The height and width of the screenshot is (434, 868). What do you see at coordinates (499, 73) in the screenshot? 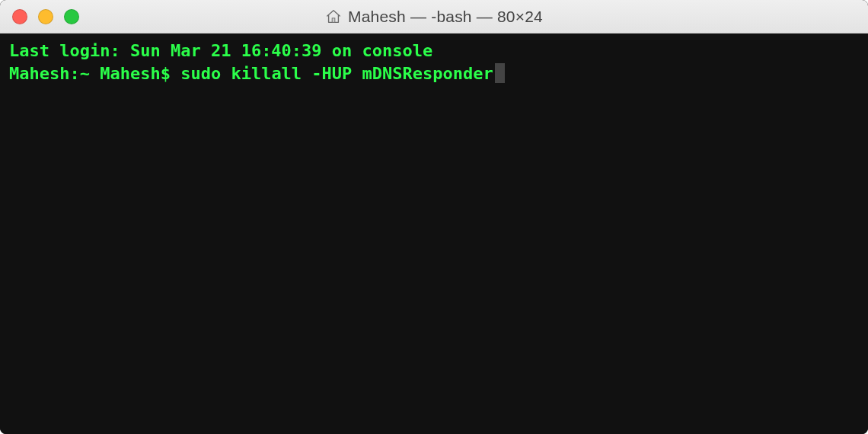
I see `cursor-icon` at bounding box center [499, 73].